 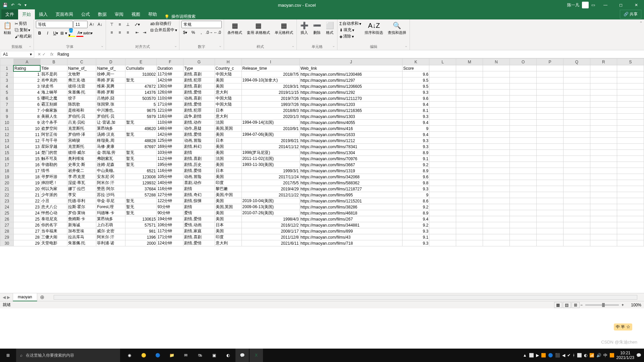 I want to click on cell: 8, so click(x=27, y=117).